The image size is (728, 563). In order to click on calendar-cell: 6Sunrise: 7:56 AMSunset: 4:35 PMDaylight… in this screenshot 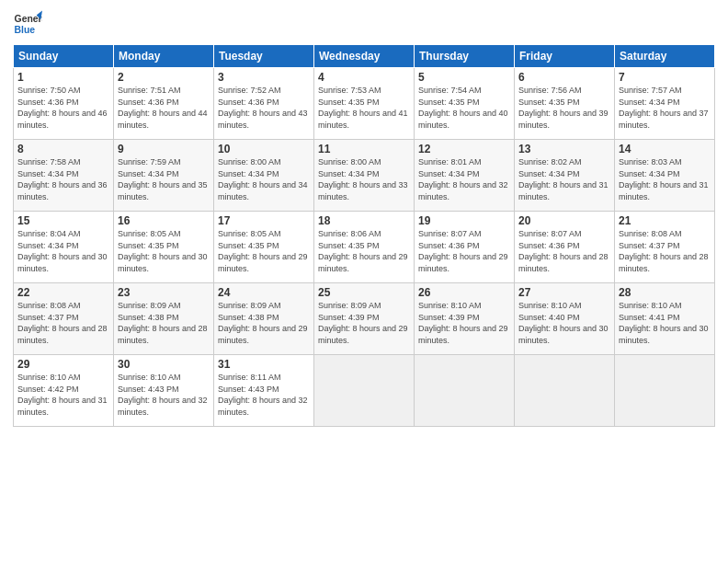, I will do `click(564, 104)`.